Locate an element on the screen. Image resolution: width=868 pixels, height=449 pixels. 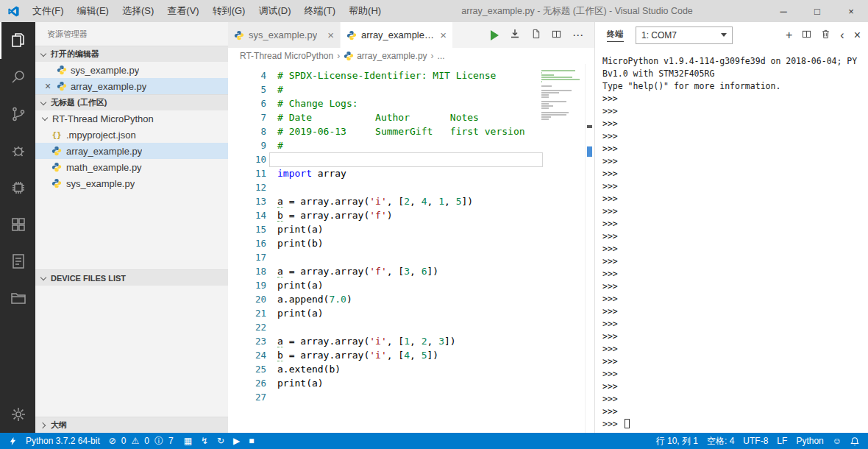
code-line: 16print(b) is located at coordinates (411, 243).